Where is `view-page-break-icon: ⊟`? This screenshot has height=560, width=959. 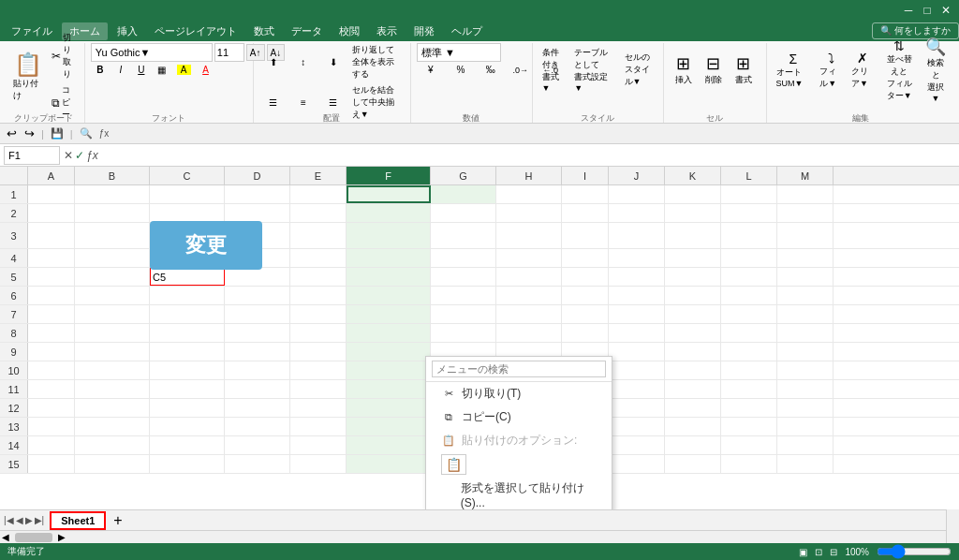 view-page-break-icon: ⊟ is located at coordinates (834, 553).